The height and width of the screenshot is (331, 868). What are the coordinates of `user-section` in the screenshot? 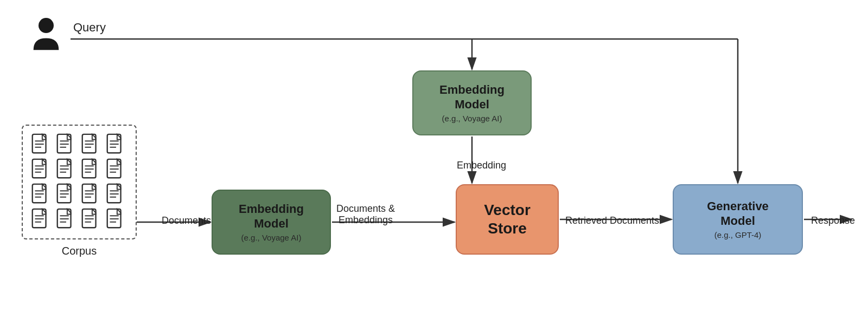 It's located at (46, 35).